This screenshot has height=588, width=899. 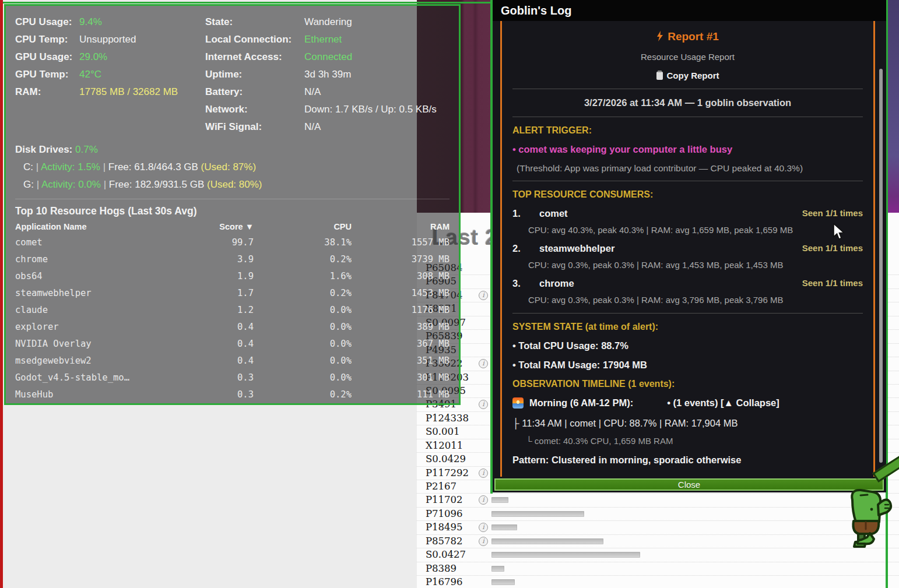 I want to click on hog-app-name: comet, so click(x=101, y=242).